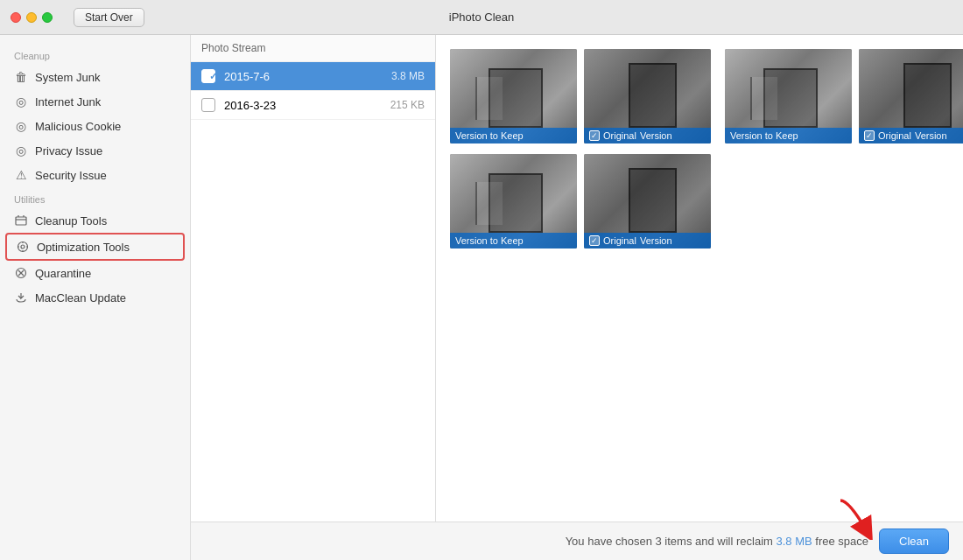 The height and width of the screenshot is (560, 963). I want to click on trash-icon: 🗑, so click(21, 77).